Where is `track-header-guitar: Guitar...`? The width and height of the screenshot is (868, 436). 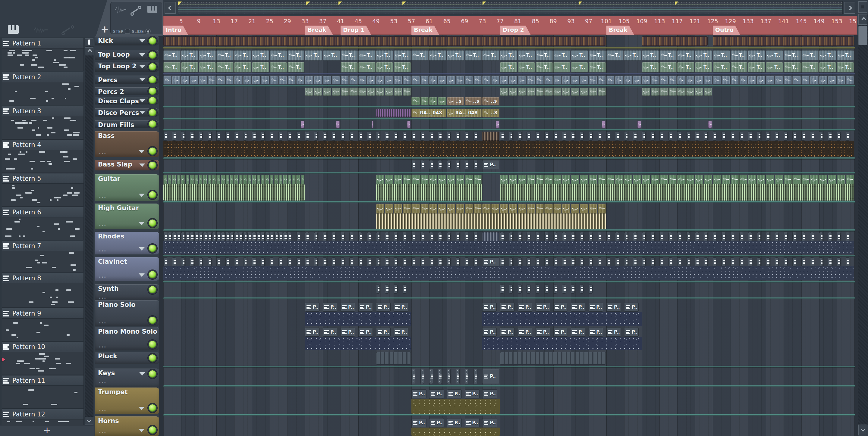
track-header-guitar: Guitar... is located at coordinates (127, 188).